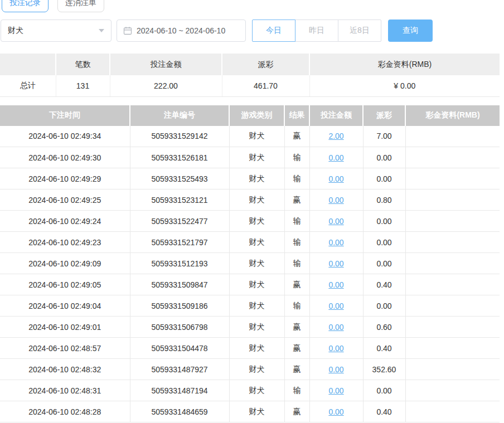  What do you see at coordinates (360, 31) in the screenshot?
I see `last-8-days-button: 近8日` at bounding box center [360, 31].